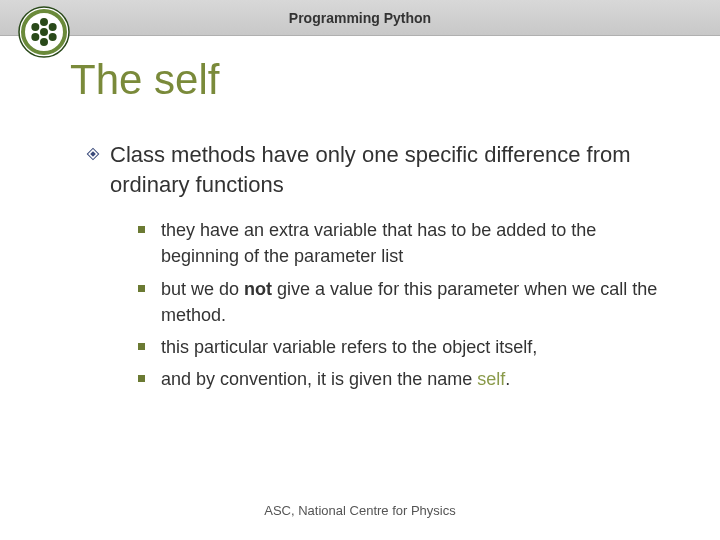  I want to click on bullet-text: but we do not give a value for this para…, so click(416, 302).